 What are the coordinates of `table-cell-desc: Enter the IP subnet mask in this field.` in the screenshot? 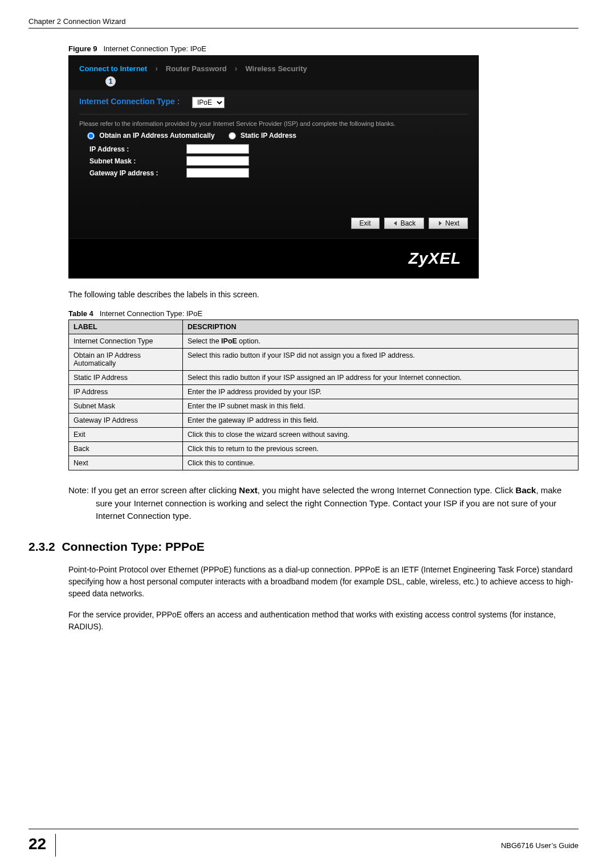 It's located at (381, 407).